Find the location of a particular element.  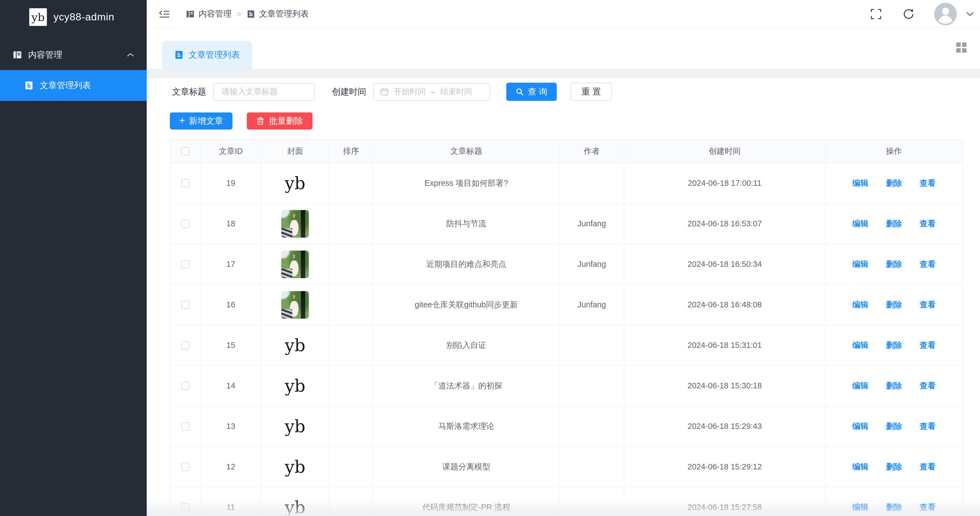

column-header-title: 文章标题 is located at coordinates (466, 151).